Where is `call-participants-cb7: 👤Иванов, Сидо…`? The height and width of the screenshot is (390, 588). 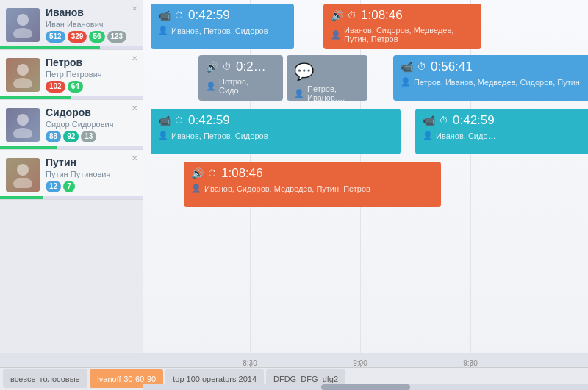
call-participants-cb7: 👤Иванов, Сидо… is located at coordinates (506, 135).